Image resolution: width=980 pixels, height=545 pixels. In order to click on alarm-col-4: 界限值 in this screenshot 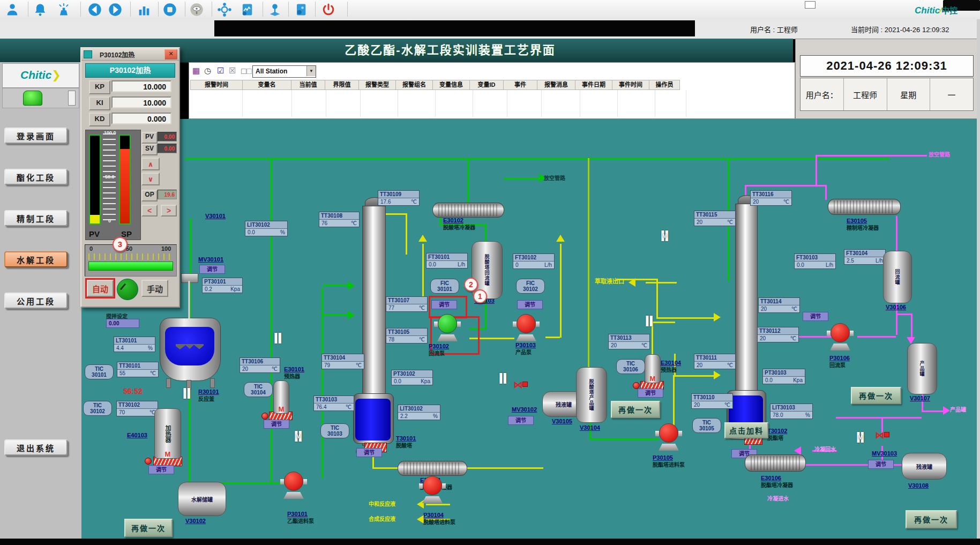, I will do `click(342, 85)`.